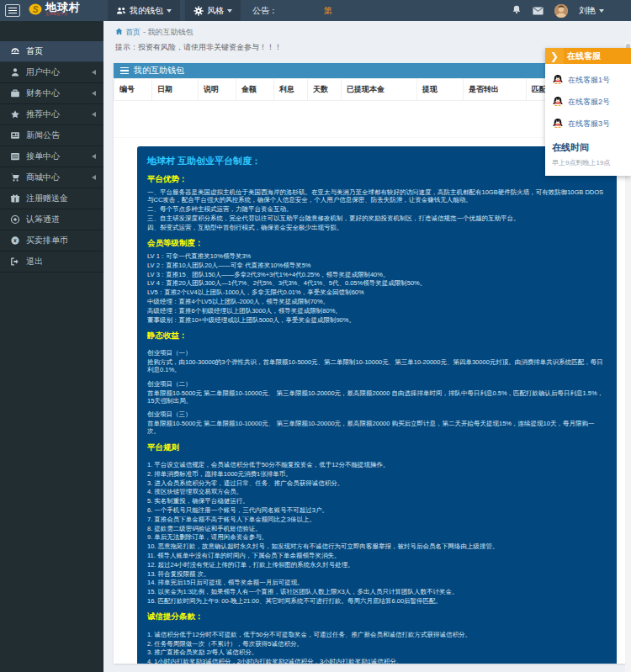 The image size is (631, 672). Describe the element at coordinates (589, 80) in the screenshot. I see `service-link-0: 在线客服1号` at that location.